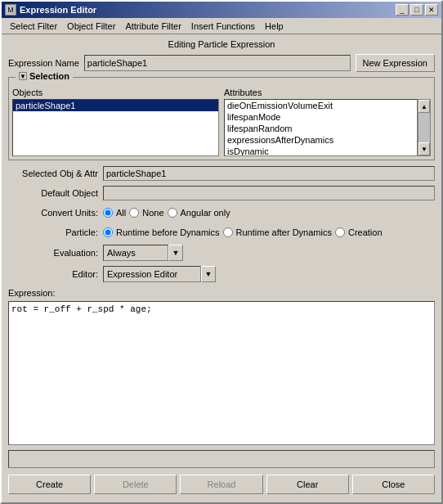 The width and height of the screenshot is (443, 504). Describe the element at coordinates (53, 253) in the screenshot. I see `evaluation-label: Evaluation:` at that location.